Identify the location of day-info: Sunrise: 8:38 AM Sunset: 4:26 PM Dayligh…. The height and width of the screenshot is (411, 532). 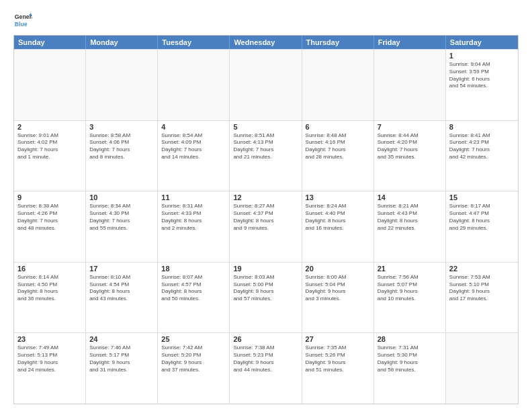
(50, 218).